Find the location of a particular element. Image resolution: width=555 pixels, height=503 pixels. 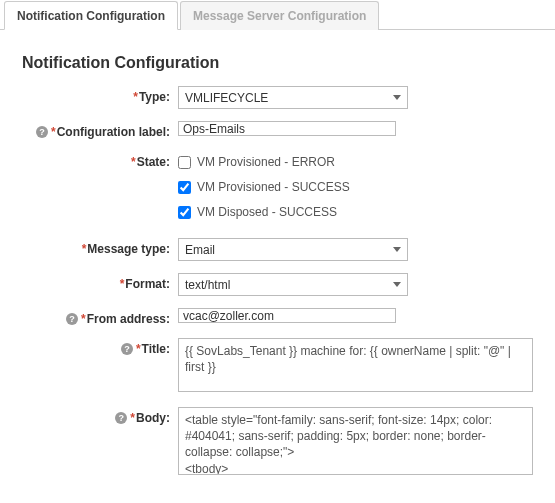

label-message-type: *Message type: is located at coordinates (100, 247).